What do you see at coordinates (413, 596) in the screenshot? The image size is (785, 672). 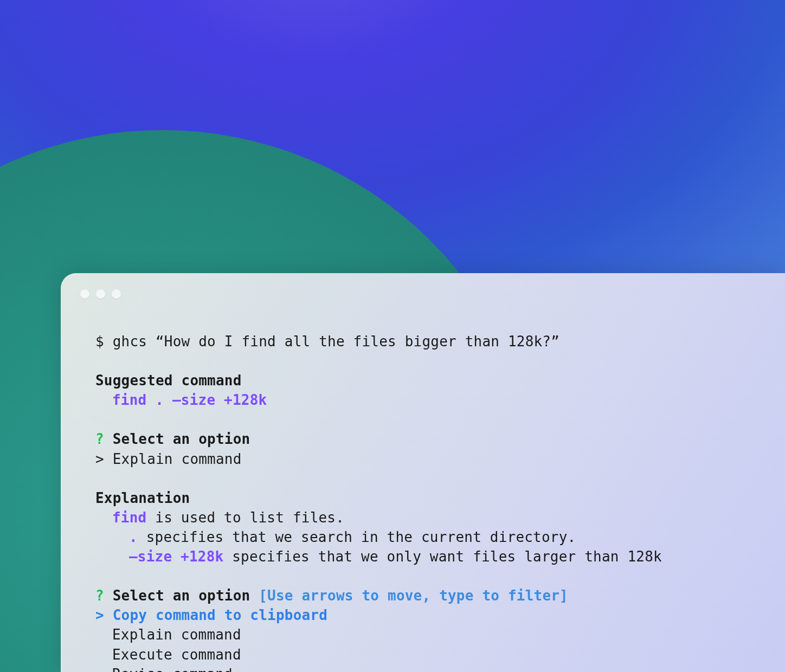 I see `select-hint: [Use arrows to move, type to filter]` at bounding box center [413, 596].